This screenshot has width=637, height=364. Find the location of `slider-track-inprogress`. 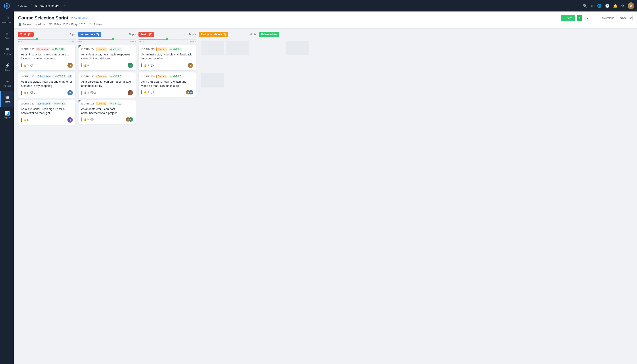

slider-track-inprogress is located at coordinates (107, 39).